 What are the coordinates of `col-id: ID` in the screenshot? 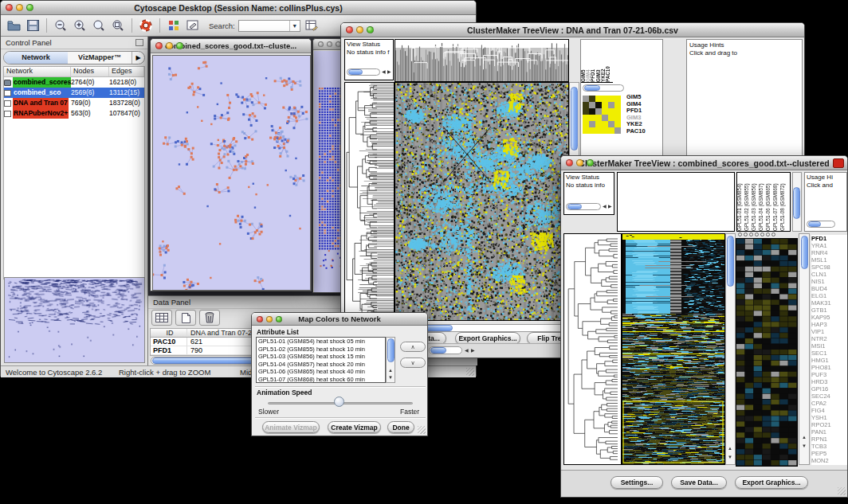 It's located at (169, 333).